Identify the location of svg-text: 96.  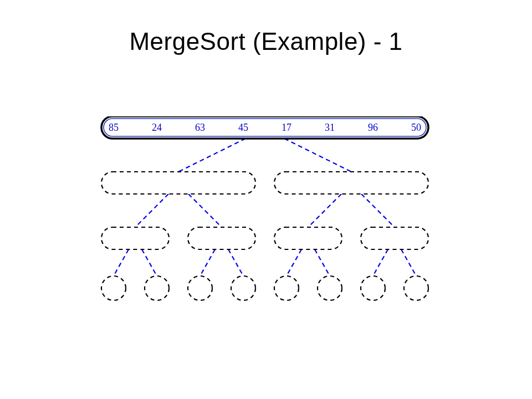
(373, 127).